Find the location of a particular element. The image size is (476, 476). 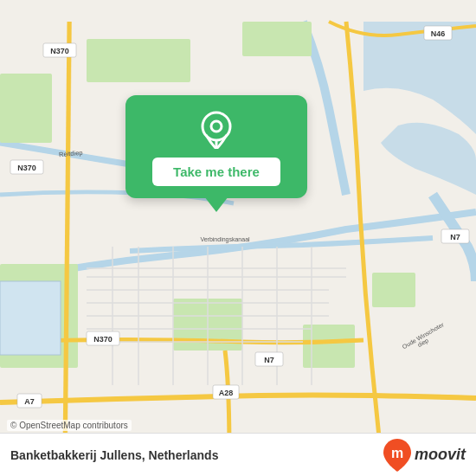

popup-card: Take me there is located at coordinates (216, 147).